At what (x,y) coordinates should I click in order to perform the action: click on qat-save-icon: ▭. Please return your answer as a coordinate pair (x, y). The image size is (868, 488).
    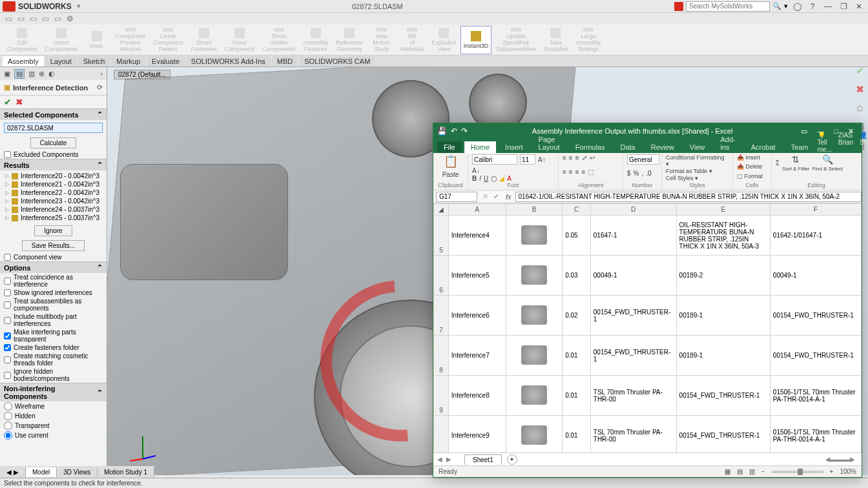
    Looking at the image, I should click on (34, 19).